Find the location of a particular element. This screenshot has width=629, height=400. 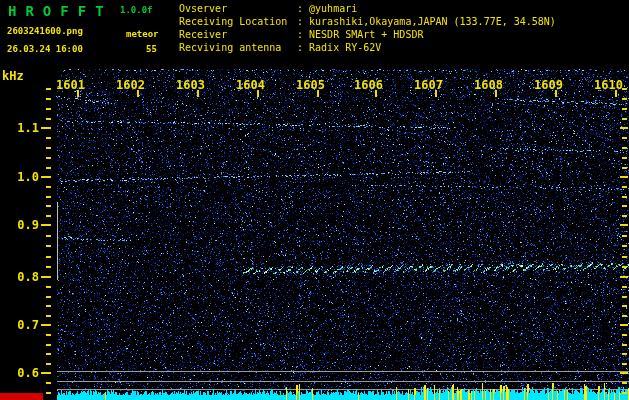

info-row-label: Ovserver is located at coordinates (238, 9).